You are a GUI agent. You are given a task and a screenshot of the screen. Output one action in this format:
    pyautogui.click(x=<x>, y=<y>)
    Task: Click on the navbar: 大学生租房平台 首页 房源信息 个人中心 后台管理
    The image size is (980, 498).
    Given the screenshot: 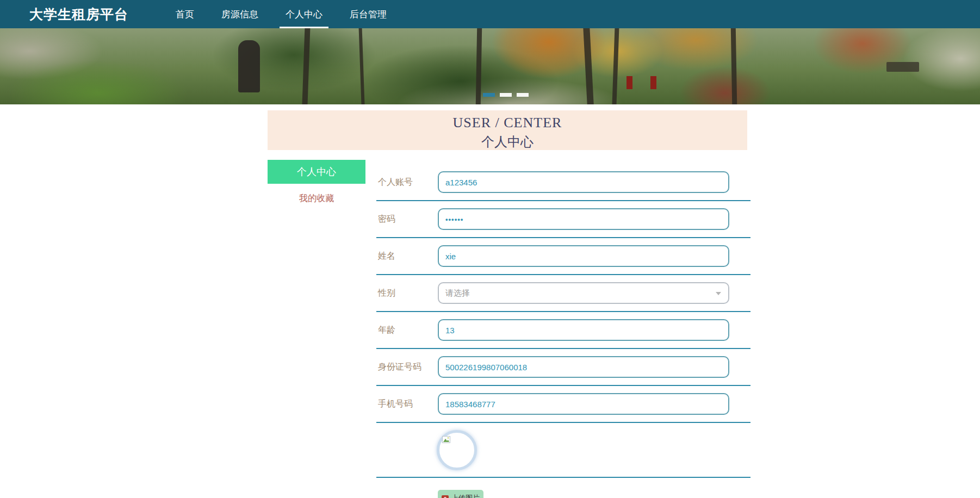 What is the action you would take?
    pyautogui.click(x=490, y=14)
    